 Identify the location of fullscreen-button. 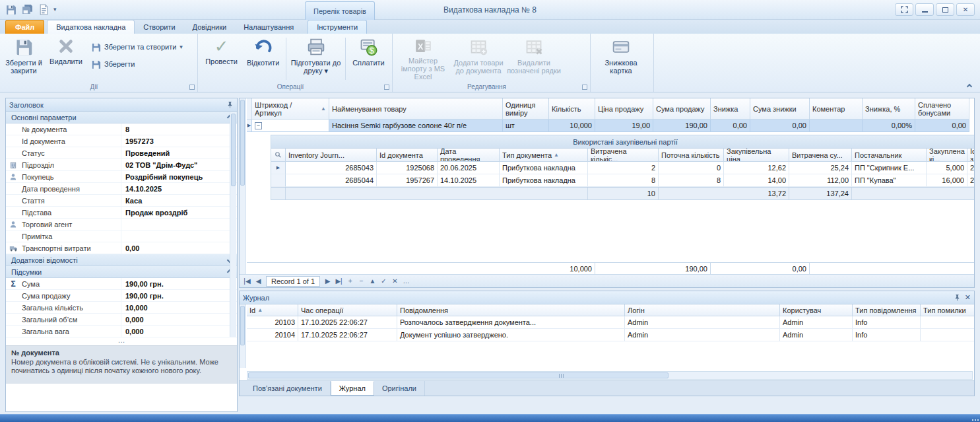
(904, 9).